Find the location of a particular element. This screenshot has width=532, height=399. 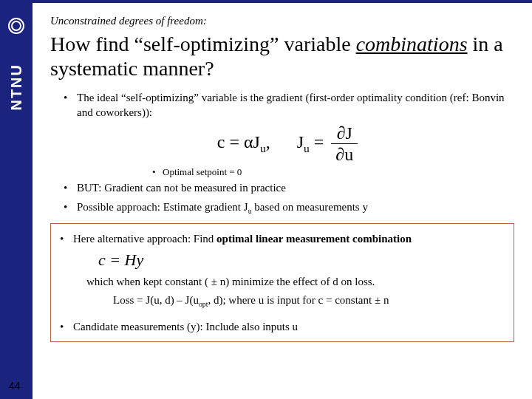

eq1-rhs: Ju = ∂J∂u is located at coordinates (330, 142).